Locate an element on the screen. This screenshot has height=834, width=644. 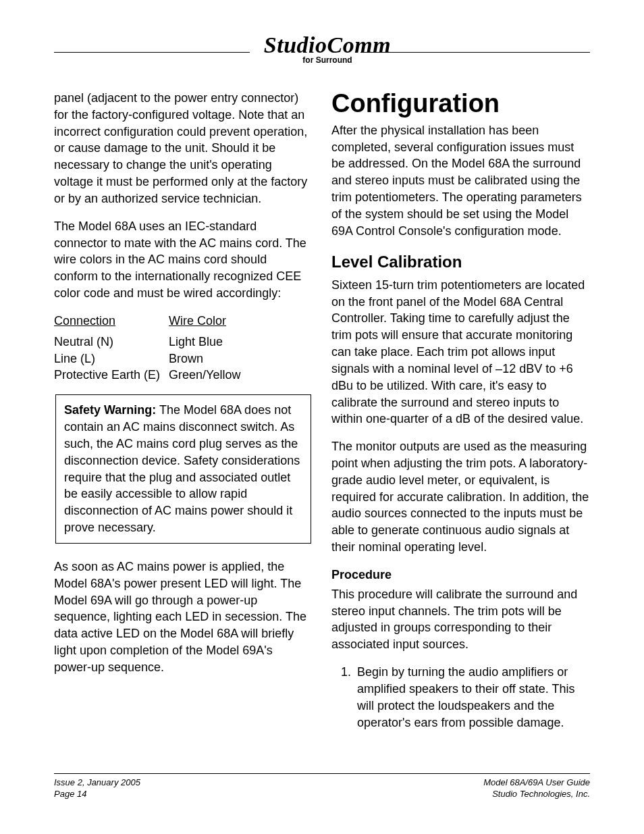
brand-main-text: StudioComm is located at coordinates (327, 45).